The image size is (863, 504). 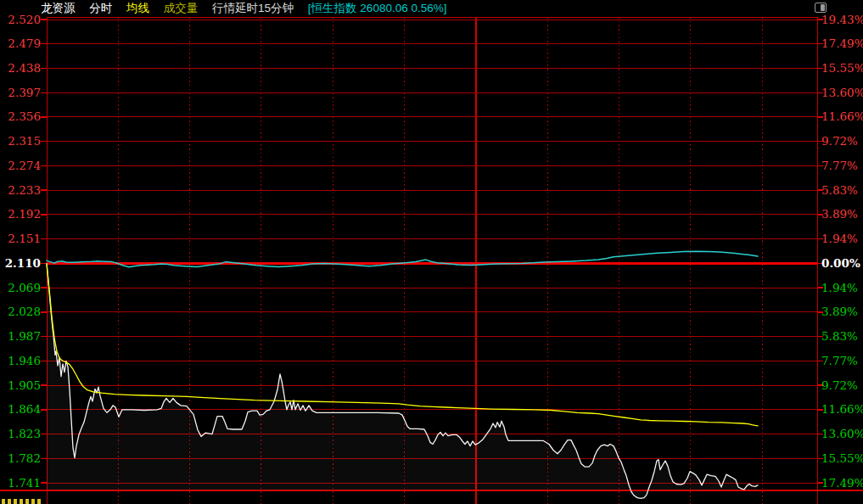 What do you see at coordinates (402, 260) in the screenshot?
I see `hang-seng-index-line` at bounding box center [402, 260].